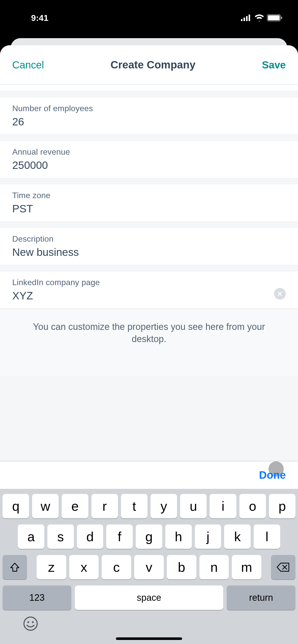  I want to click on key-t: t, so click(134, 506).